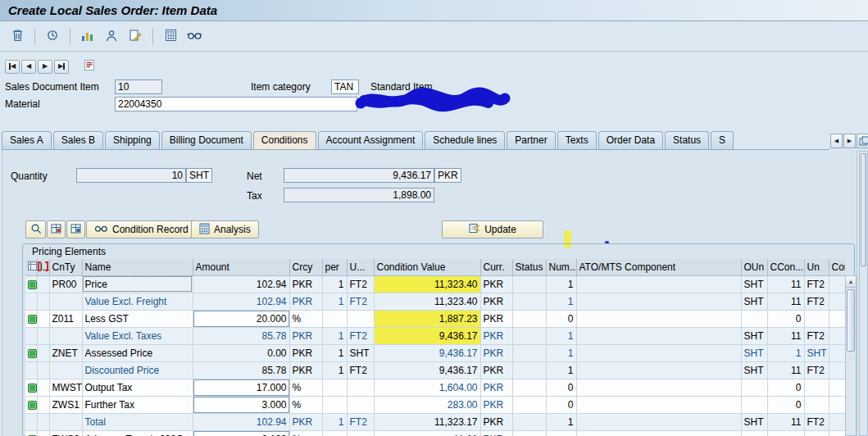 This screenshot has width=868, height=436. I want to click on document-button, so click(89, 66).